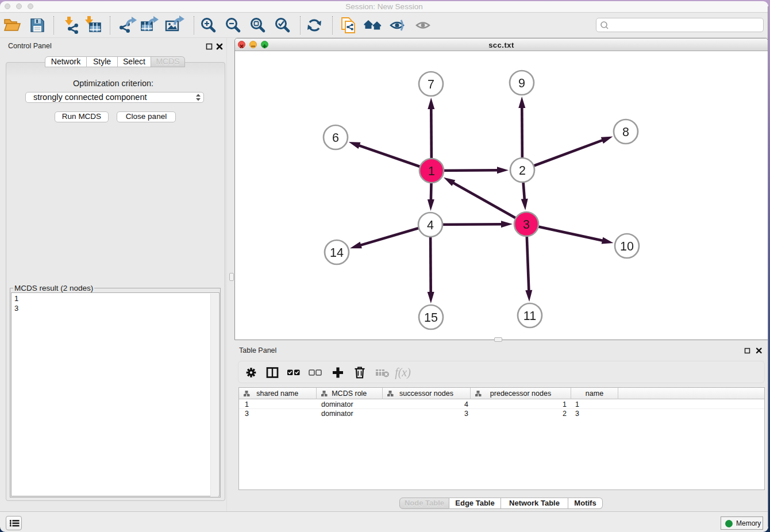 Image resolution: width=770 pixels, height=532 pixels. What do you see at coordinates (430, 225) in the screenshot?
I see `svg-text: 4` at bounding box center [430, 225].